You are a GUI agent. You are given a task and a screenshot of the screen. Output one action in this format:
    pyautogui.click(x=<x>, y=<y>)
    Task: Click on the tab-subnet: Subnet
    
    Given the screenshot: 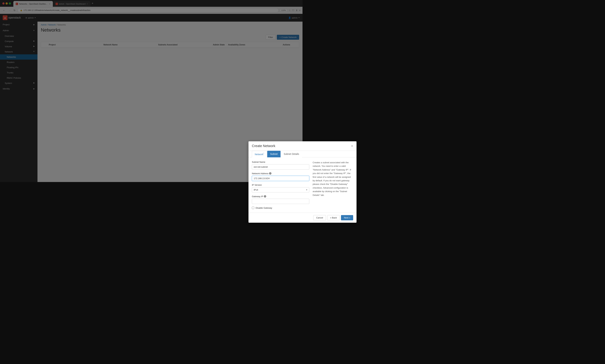 What is the action you would take?
    pyautogui.click(x=274, y=154)
    